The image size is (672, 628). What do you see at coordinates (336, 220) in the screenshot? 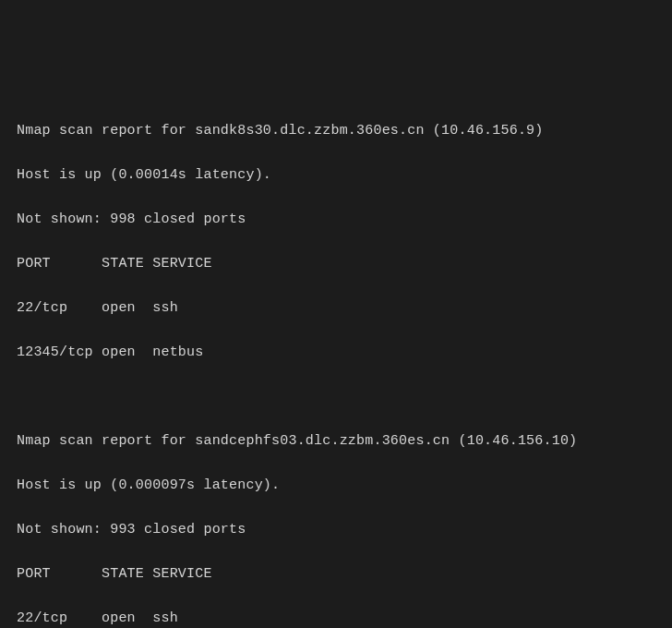
I see `not-shown: Not shown: 998 closed ports` at bounding box center [336, 220].